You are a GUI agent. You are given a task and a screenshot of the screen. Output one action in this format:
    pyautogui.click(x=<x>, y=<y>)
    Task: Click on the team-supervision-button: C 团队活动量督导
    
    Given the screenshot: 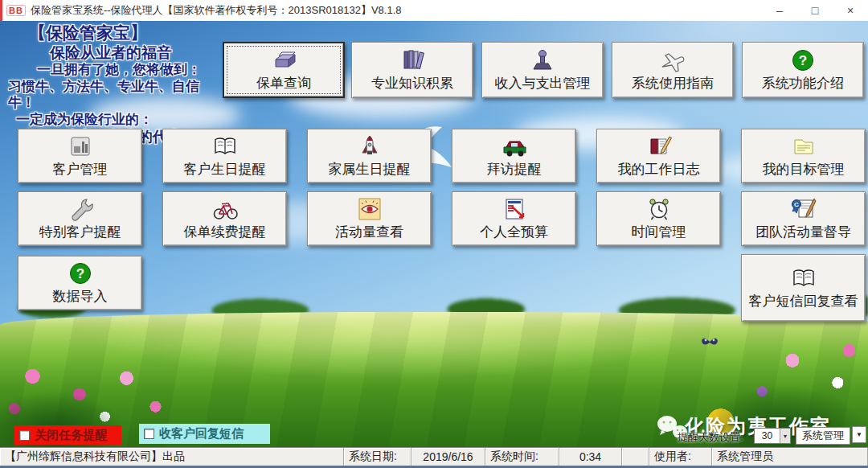 What is the action you would take?
    pyautogui.click(x=804, y=219)
    